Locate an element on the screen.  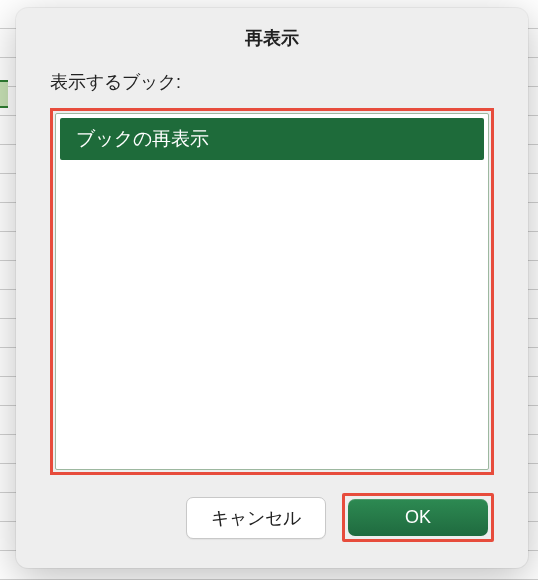
cancel-button: キャンセル is located at coordinates (256, 518).